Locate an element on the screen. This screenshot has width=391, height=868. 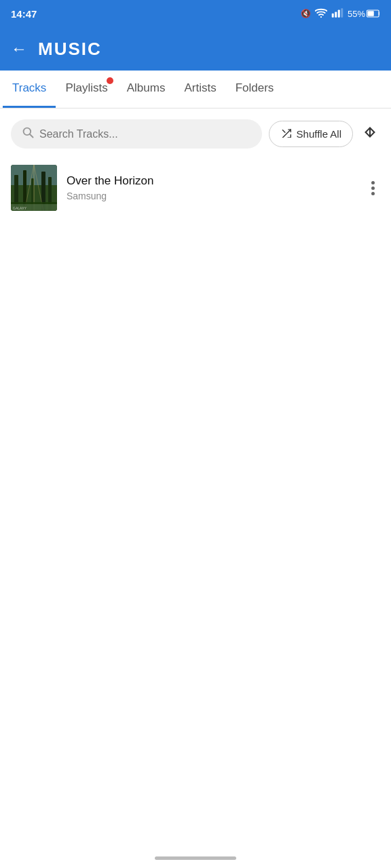
action-row: Shuffle All is located at coordinates (196, 134).